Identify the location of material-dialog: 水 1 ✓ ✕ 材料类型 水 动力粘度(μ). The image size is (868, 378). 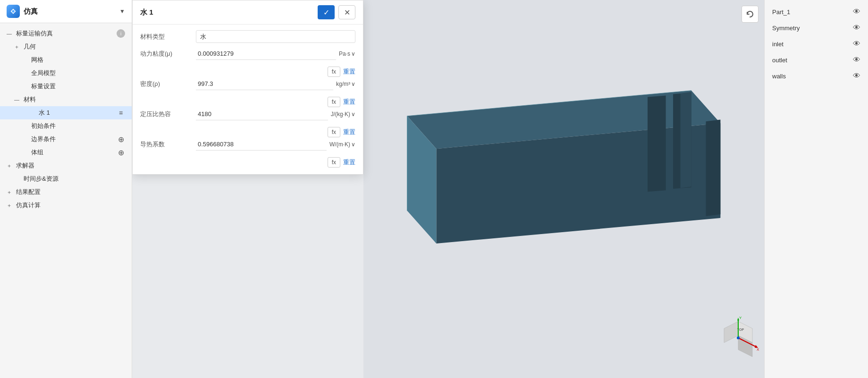
(248, 87).